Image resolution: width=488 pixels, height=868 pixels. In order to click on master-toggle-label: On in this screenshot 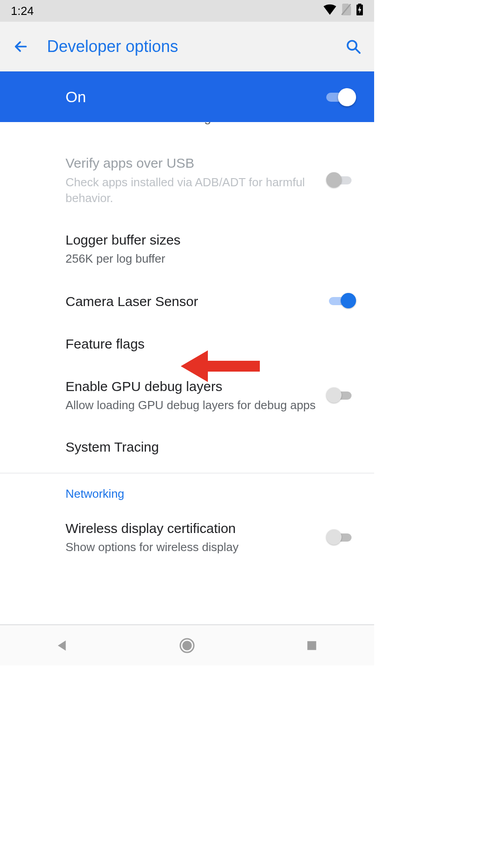, I will do `click(196, 97)`.